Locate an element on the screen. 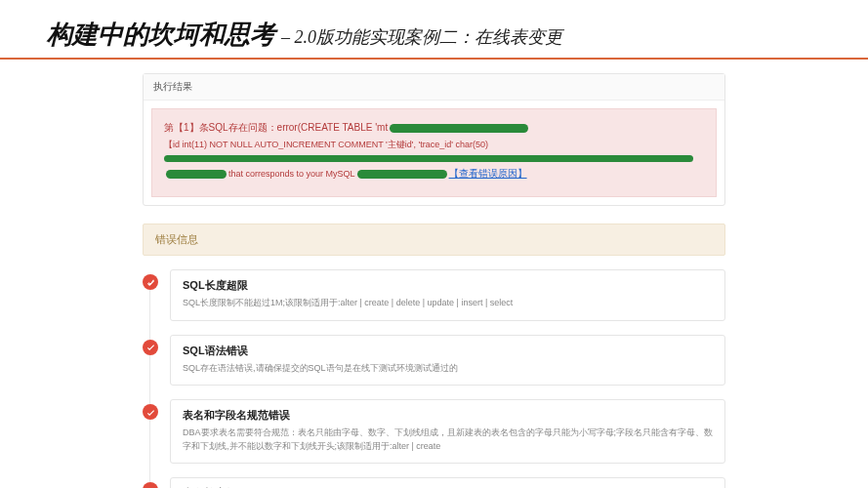 This screenshot has width=868, height=488. error-item: 表名和字段名规范错误 DBA要求表名需要符合规范：表名只能由字母、数字、下划线组… is located at coordinates (447, 431).